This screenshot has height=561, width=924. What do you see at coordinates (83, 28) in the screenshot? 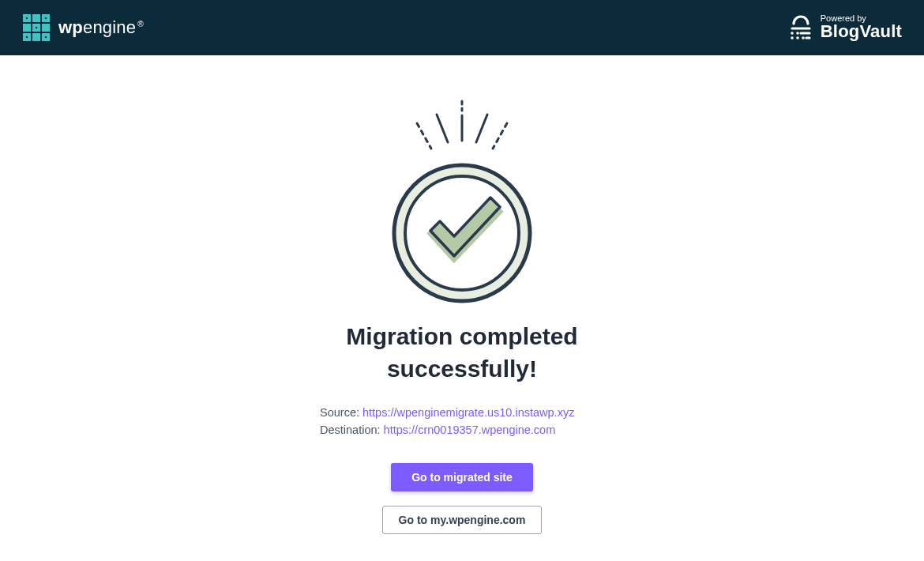
I see `wpengine-logo: wpengine®` at bounding box center [83, 28].